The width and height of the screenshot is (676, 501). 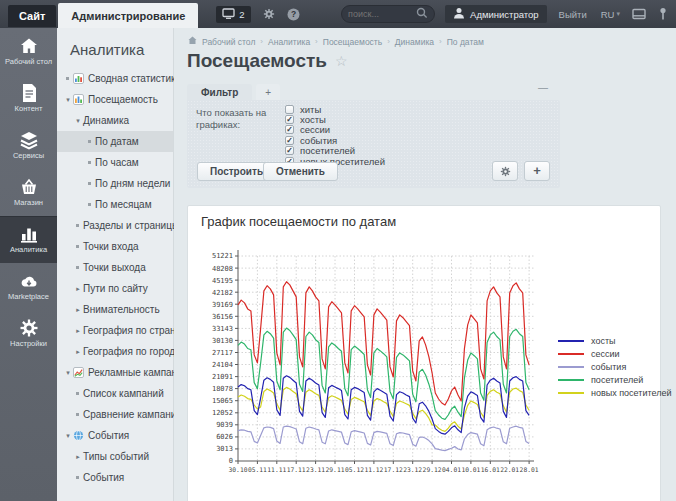 I want to click on sidebar-item: По часам, so click(x=115, y=162).